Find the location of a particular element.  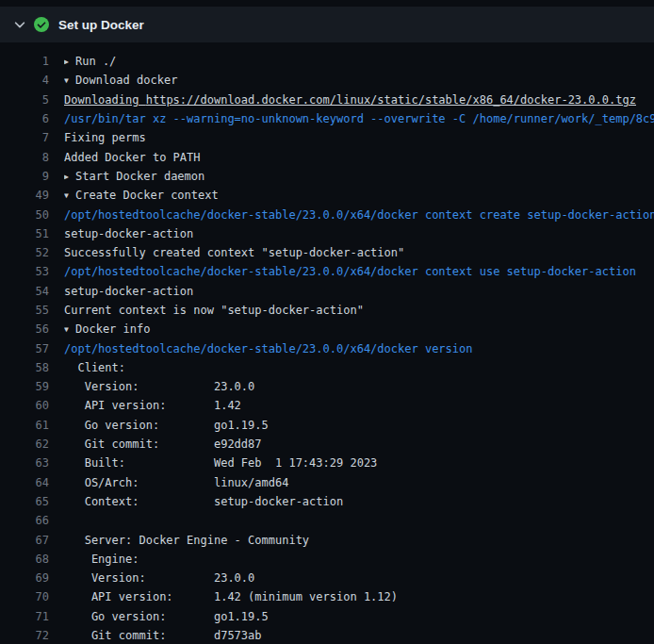

log-line: 9▶Start Docker daemon is located at coordinates (327, 176).